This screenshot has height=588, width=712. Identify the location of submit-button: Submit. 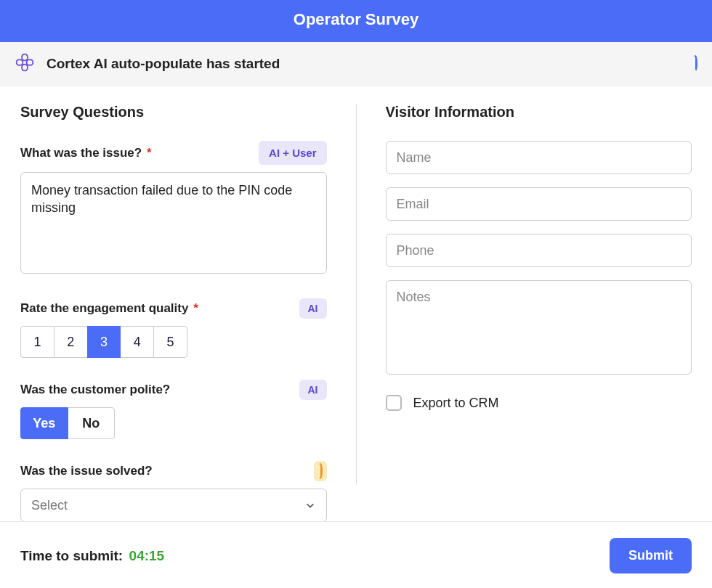
(651, 556).